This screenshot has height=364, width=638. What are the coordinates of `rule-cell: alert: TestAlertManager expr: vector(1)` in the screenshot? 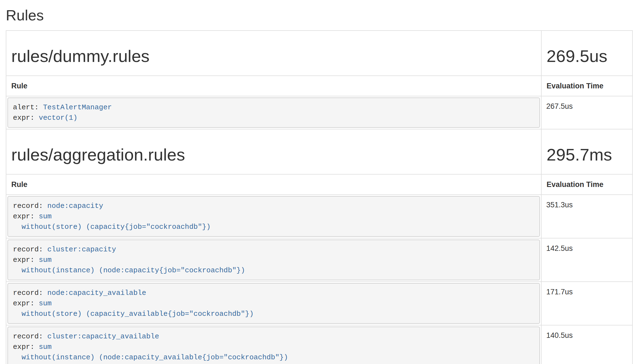 It's located at (274, 113).